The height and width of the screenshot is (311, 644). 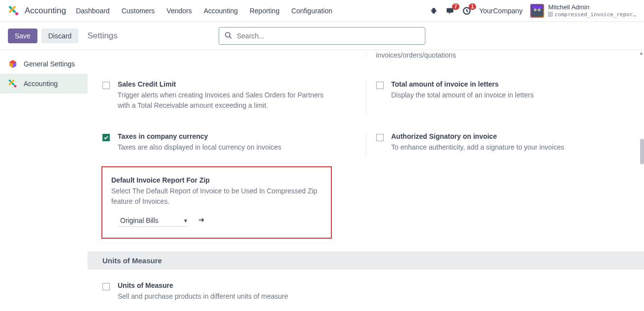 I want to click on checkbox-authorized-signatory, so click(x=380, y=138).